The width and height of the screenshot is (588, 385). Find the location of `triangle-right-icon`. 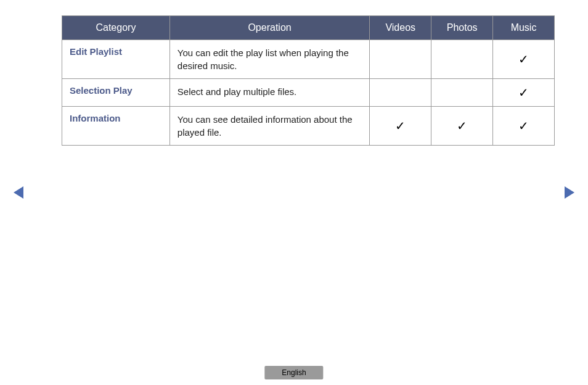

triangle-right-icon is located at coordinates (570, 192).